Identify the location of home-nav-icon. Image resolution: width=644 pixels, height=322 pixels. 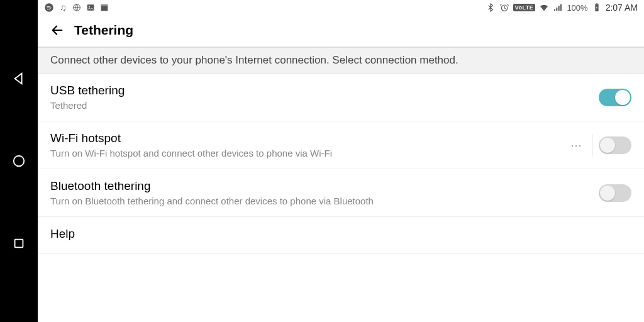
(19, 161).